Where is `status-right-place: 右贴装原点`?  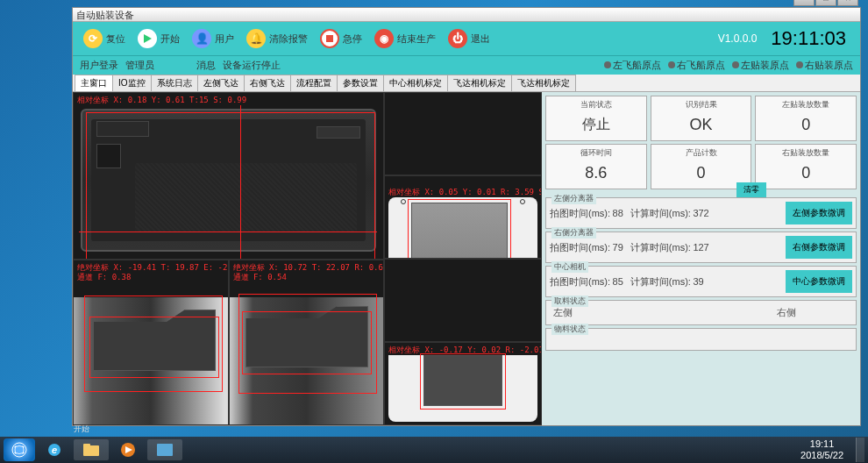 status-right-place: 右贴装原点 is located at coordinates (824, 65).